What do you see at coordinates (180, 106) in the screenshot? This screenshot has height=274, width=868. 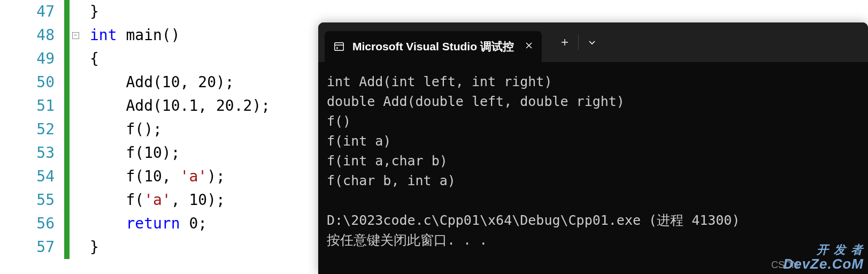 I see `code-content: Add(10.1, 20.2);` at bounding box center [180, 106].